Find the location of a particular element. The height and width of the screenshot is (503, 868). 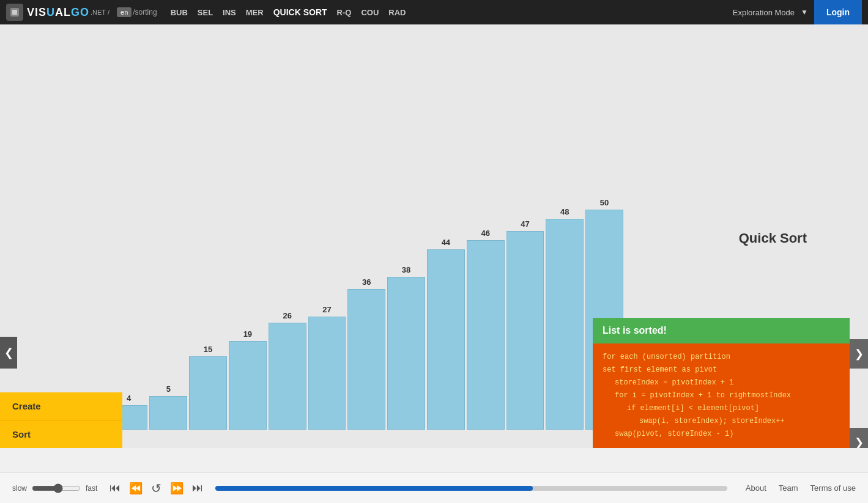

nav-links: BUB SEL INS MER QUICK SORT R-Q COU RAD is located at coordinates (289, 12).